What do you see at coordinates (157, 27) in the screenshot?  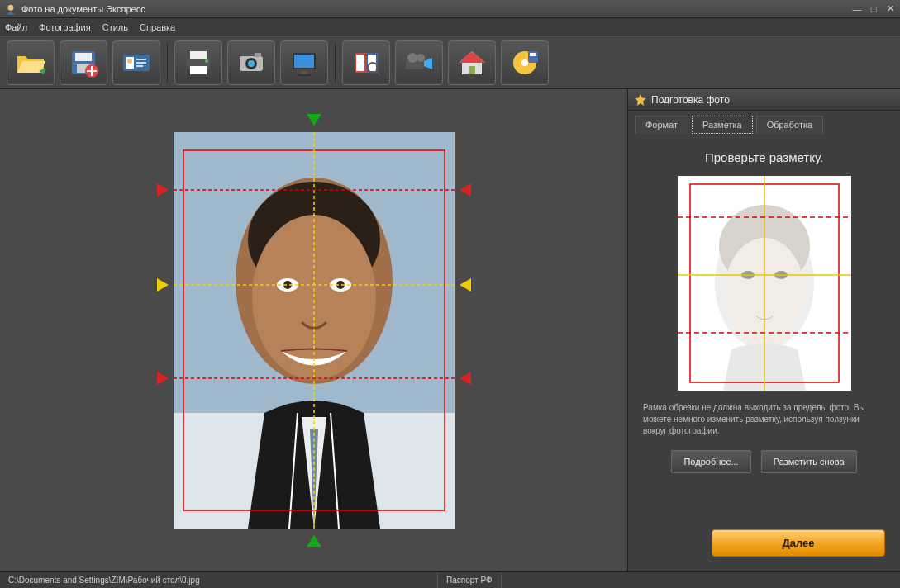 I see `menu-help: Справка` at bounding box center [157, 27].